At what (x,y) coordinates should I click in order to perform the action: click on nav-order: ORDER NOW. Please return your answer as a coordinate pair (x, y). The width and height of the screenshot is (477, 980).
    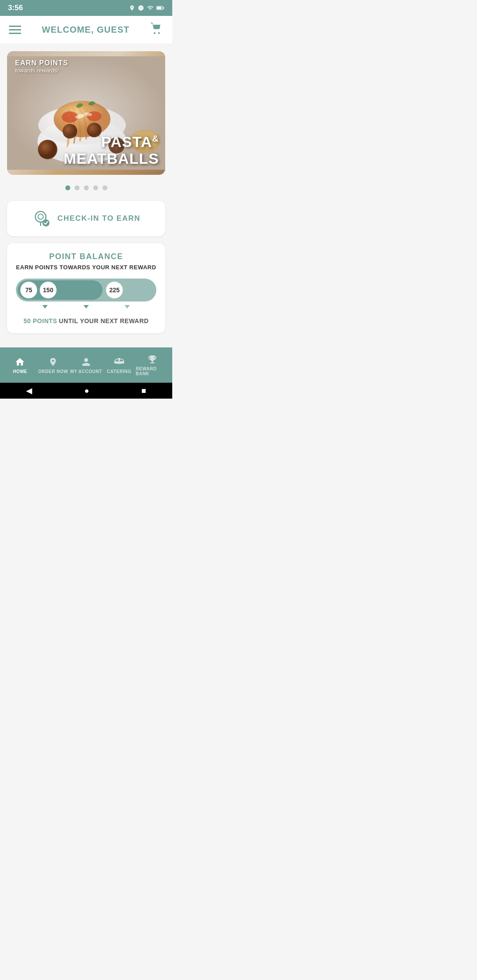
    Looking at the image, I should click on (53, 366).